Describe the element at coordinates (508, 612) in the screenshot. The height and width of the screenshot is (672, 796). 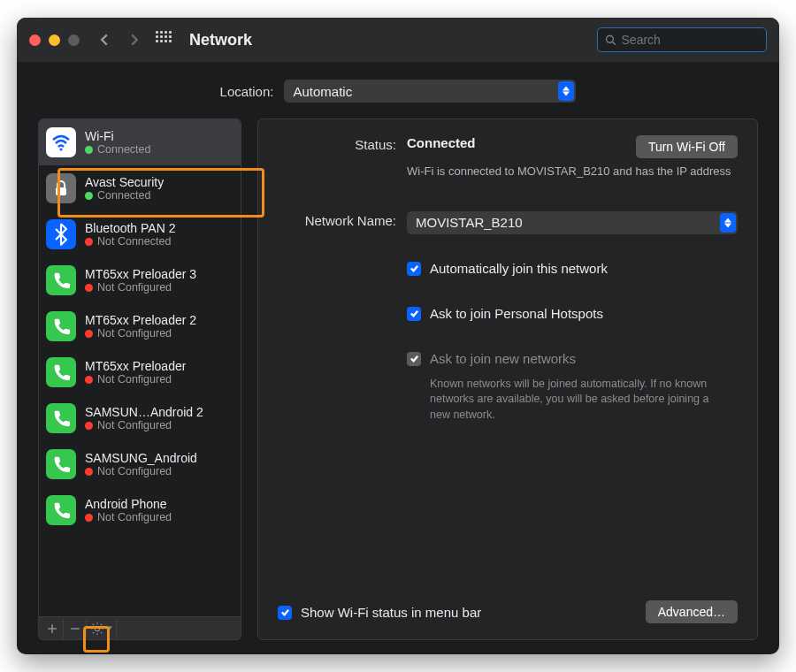
I see `panel-bottom-row: Show Wi-Fi status in menu bar Advanced…` at that location.